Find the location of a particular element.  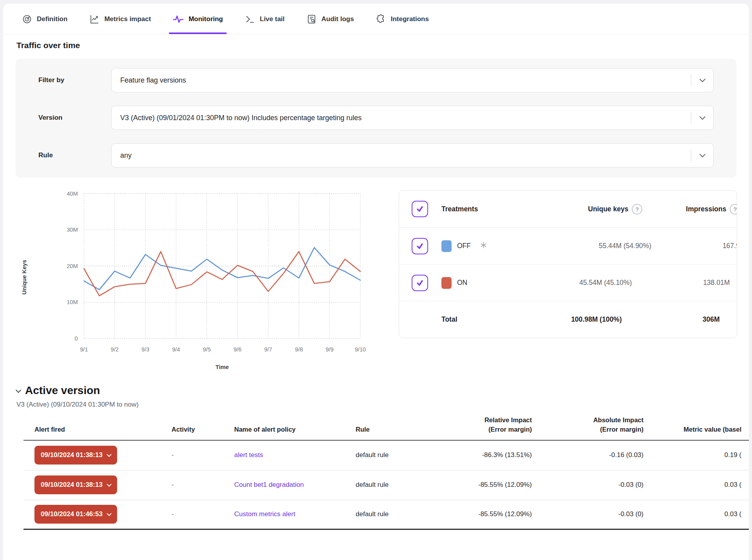

svg-text: 9/3 is located at coordinates (145, 349).